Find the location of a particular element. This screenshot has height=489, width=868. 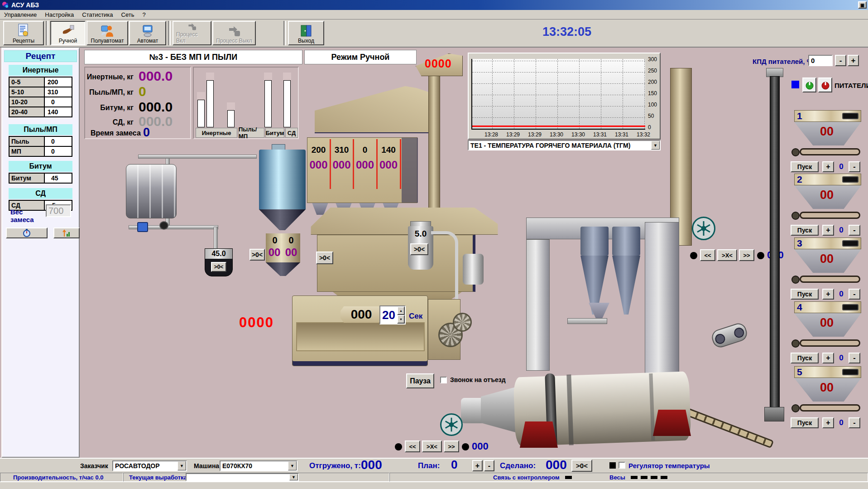

menu-item-settings: Настройка is located at coordinates (59, 15).